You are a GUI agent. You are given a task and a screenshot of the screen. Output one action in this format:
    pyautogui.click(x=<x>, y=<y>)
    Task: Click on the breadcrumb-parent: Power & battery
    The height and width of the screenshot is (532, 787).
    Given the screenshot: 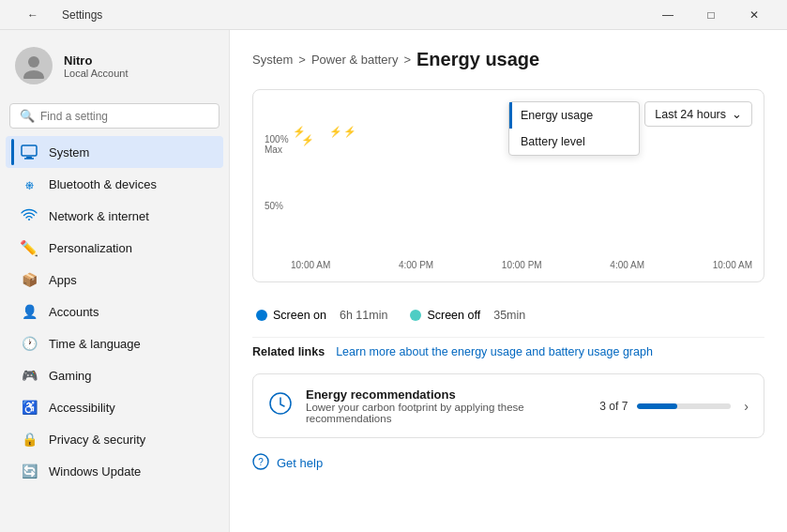 What is the action you would take?
    pyautogui.click(x=355, y=60)
    